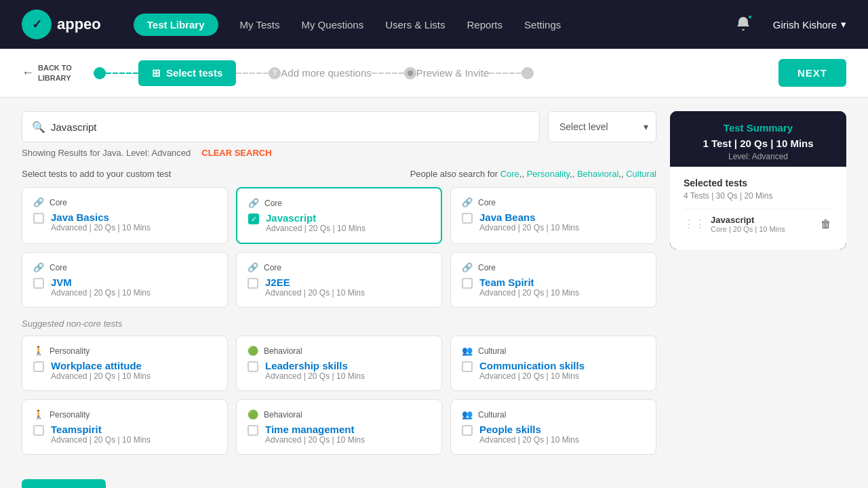 Image resolution: width=868 pixels, height=488 pixels. I want to click on notification-bell, so click(743, 24).